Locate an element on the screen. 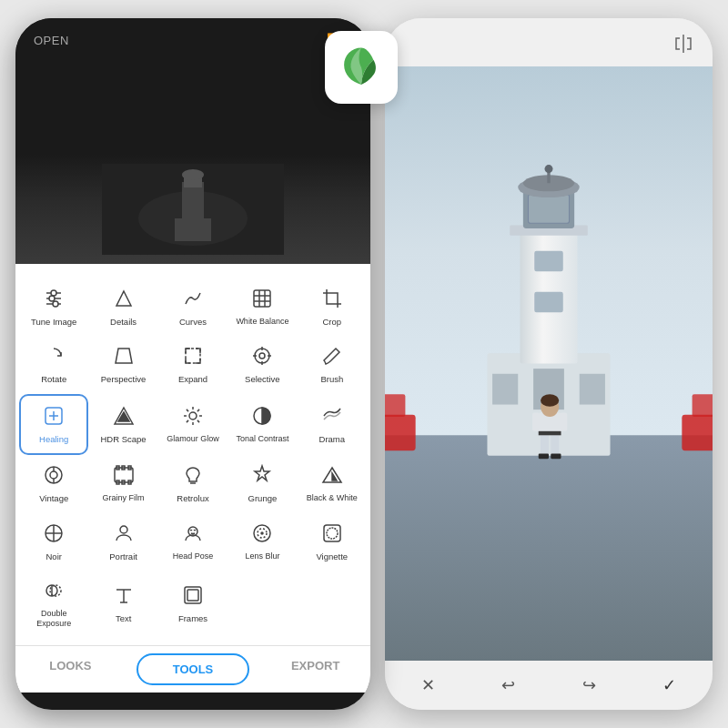  text-tool-icon is located at coordinates (124, 597).